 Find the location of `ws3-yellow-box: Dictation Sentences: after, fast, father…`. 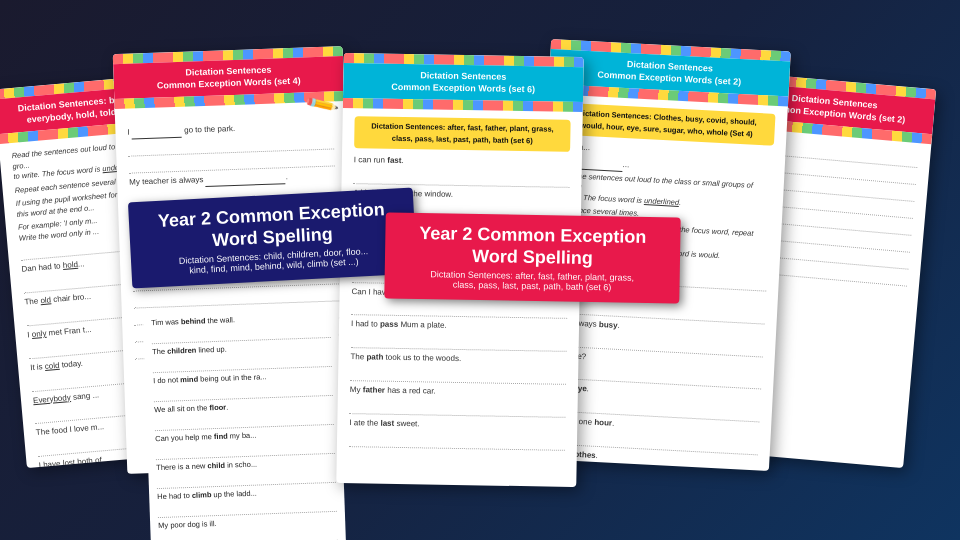

ws3-yellow-box: Dictation Sentences: after, fast, father… is located at coordinates (462, 135).